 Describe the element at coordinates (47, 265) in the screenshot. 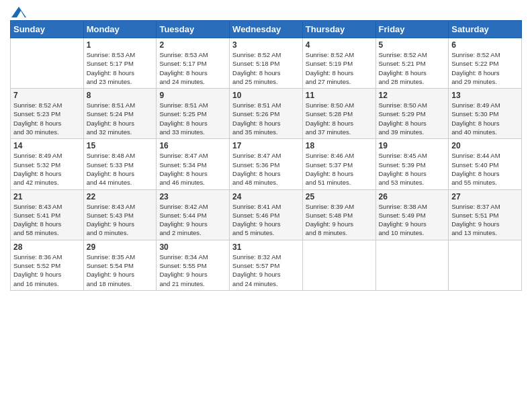

I see `calendar-cell: 28Sunrise: 8:36 AM Sunset: 5:52 PM Dayli…` at that location.